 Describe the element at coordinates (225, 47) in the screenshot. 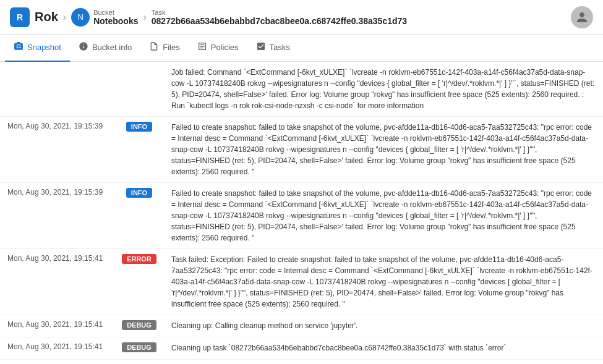

I see `tab-policies-label: Policies` at that location.